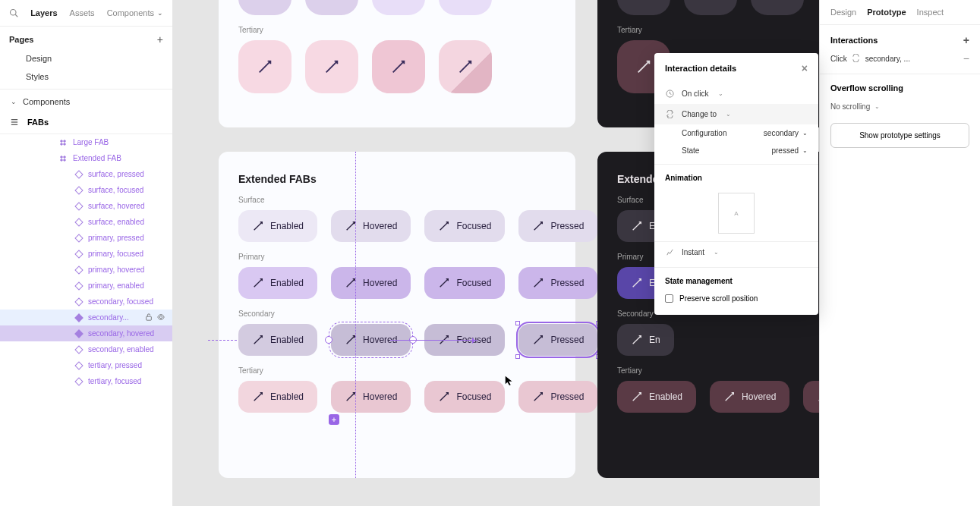 This screenshot has width=980, height=506. Describe the element at coordinates (87, 366) in the screenshot. I see `layer-item: tertiary, pressed` at that location.